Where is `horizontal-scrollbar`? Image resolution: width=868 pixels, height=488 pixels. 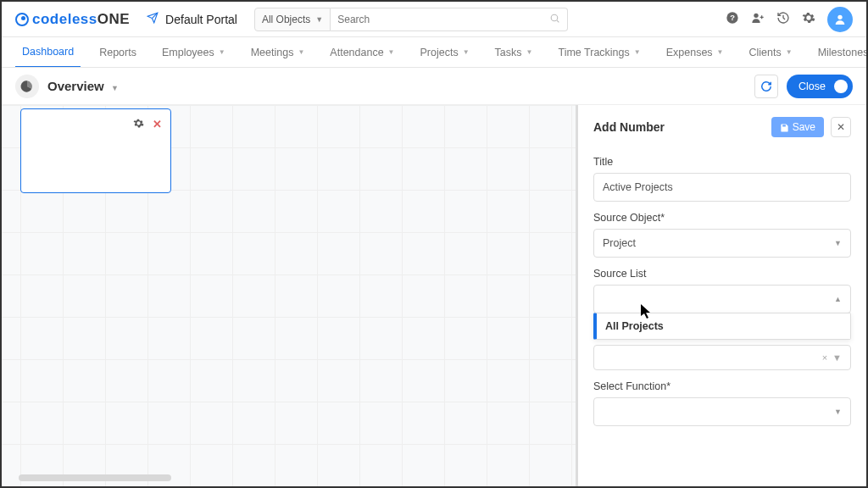
horizontal-scrollbar is located at coordinates (95, 478).